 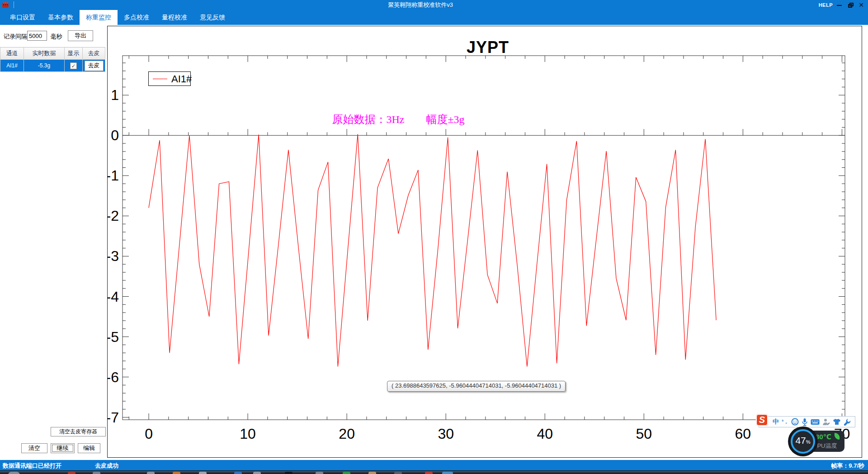 I want to click on ime-lang-icon: 中, so click(x=776, y=422).